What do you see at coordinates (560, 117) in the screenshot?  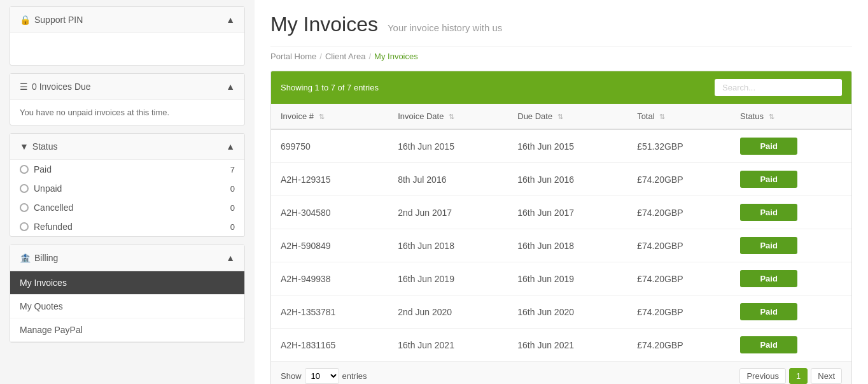 I see `sort-icon-due-date: ⇅` at bounding box center [560, 117].